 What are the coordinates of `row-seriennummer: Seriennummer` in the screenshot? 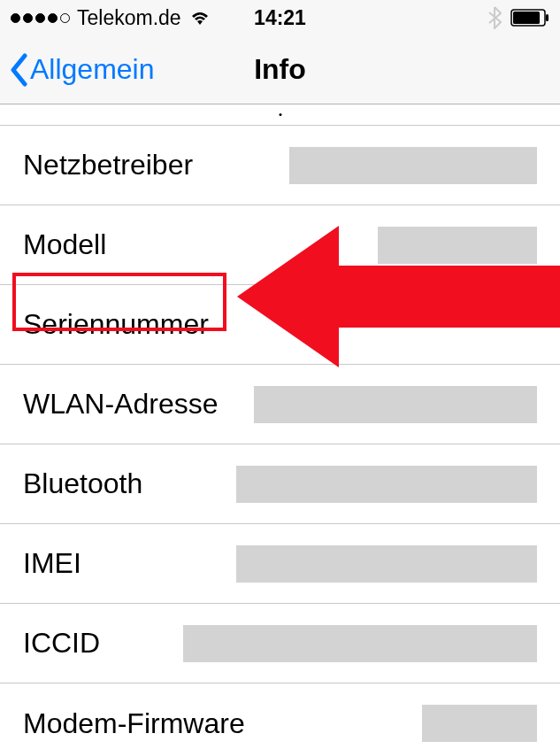 It's located at (280, 325).